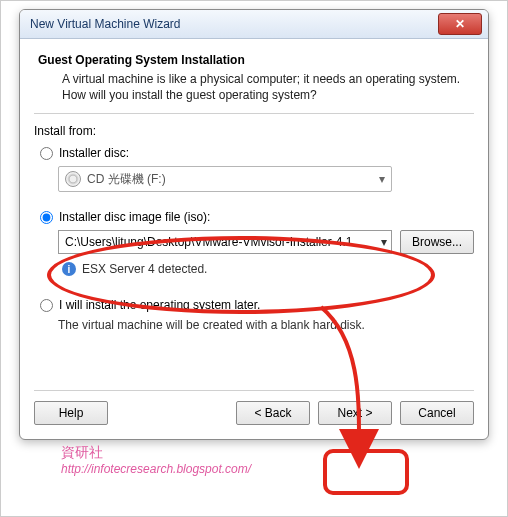  What do you see at coordinates (160, 305) in the screenshot?
I see `option-later-label: I will install the operating system late…` at bounding box center [160, 305].